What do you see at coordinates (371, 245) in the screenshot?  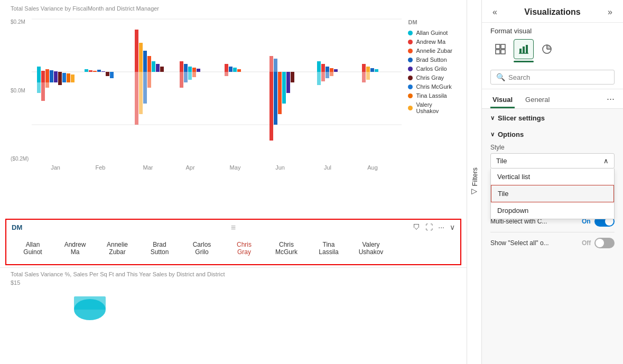 I see `slicer-item-line1-8: Valery` at bounding box center [371, 245].